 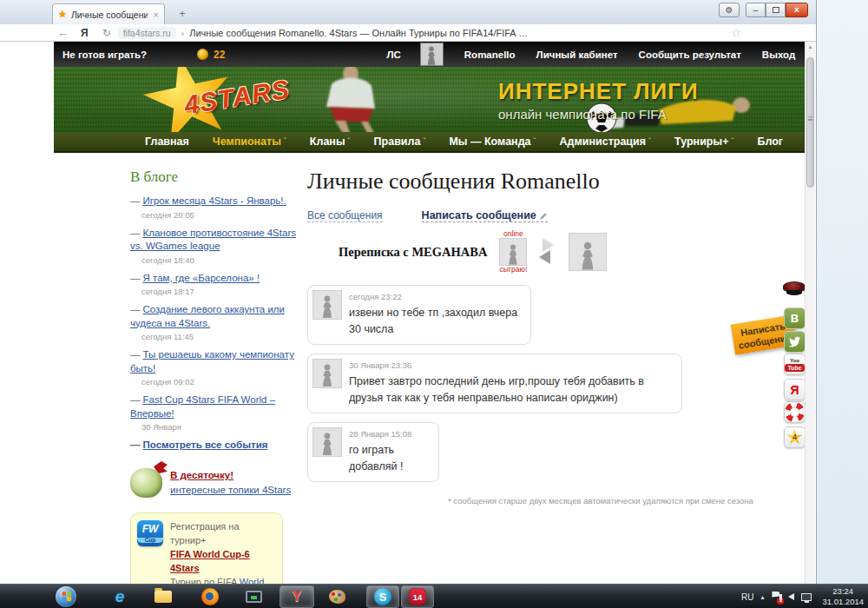 What do you see at coordinates (419, 314) in the screenshot?
I see `message-bubble: сегодня 23:22 извени но тебе тп ,заходил…` at bounding box center [419, 314].